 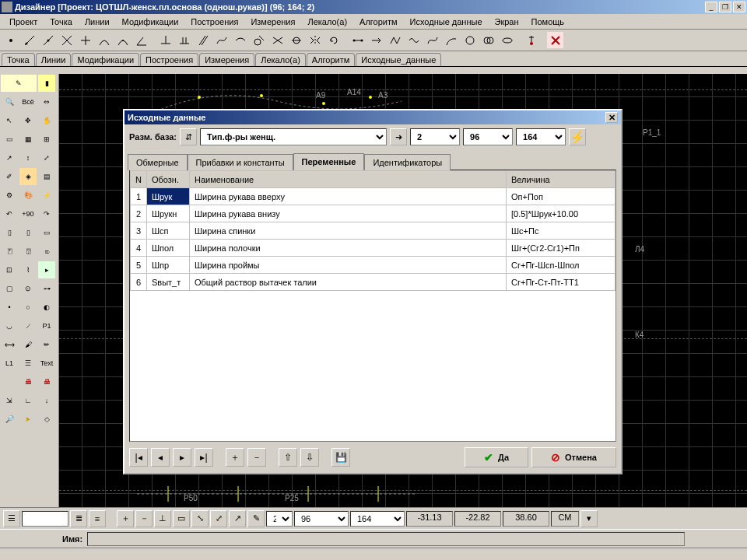 I want to click on vtool-l1-button: L1, so click(x=9, y=363).